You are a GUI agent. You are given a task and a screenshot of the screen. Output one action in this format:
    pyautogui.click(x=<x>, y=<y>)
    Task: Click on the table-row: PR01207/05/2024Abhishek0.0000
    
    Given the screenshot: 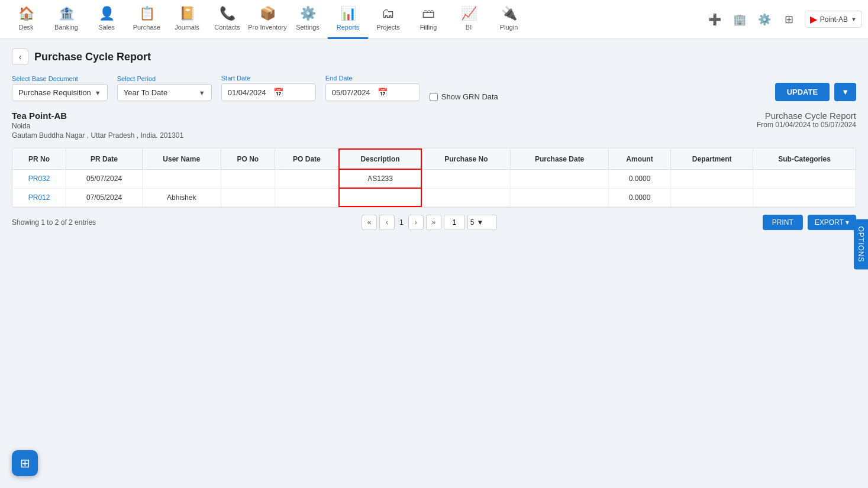 What is the action you would take?
    pyautogui.click(x=434, y=198)
    